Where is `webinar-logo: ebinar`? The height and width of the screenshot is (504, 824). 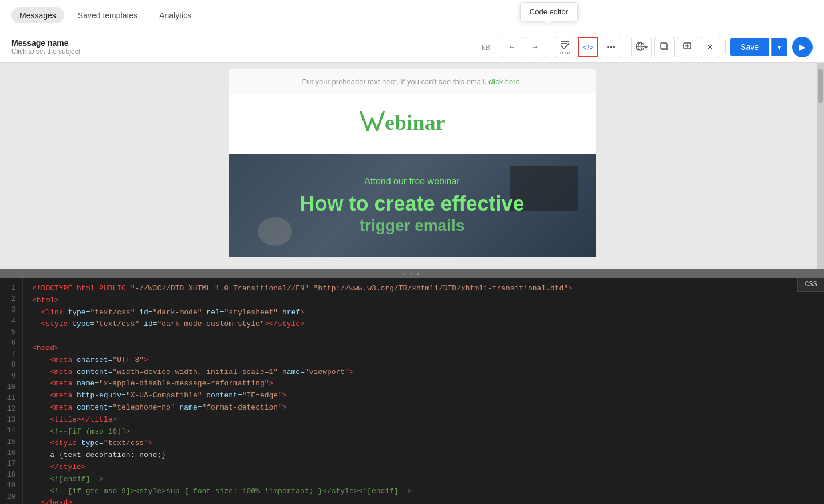
webinar-logo: ebinar is located at coordinates (412, 124).